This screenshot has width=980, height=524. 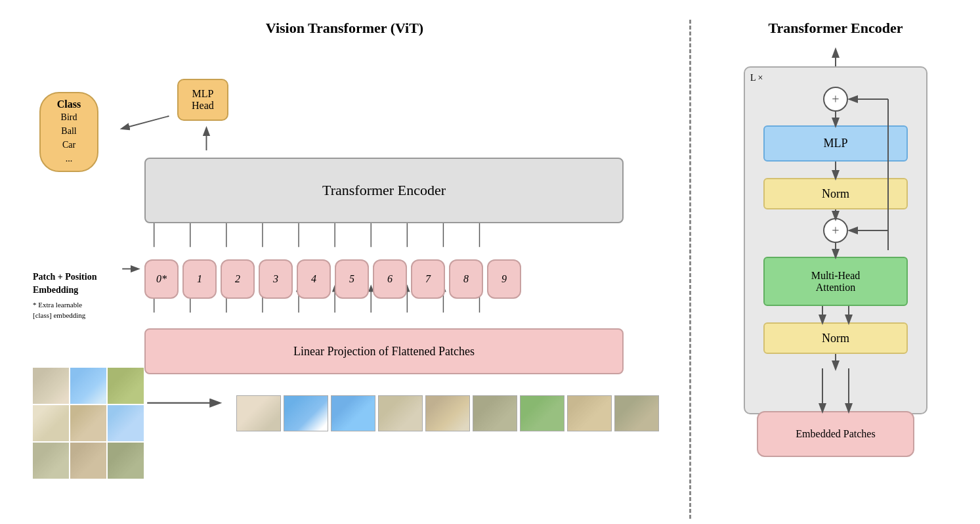 What do you see at coordinates (836, 434) in the screenshot?
I see `embedded-patches-box: Embedded Patches` at bounding box center [836, 434].